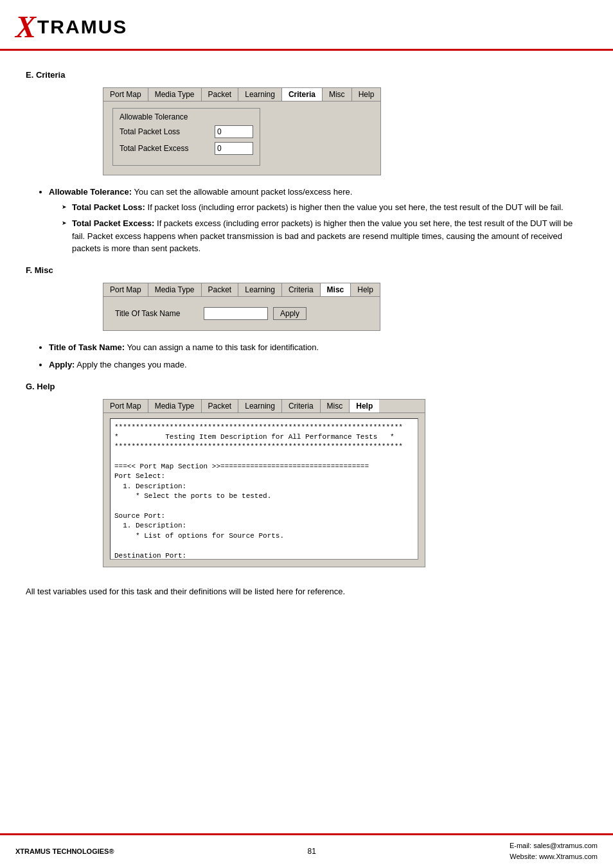 The width and height of the screenshot is (613, 868). I want to click on criteria-row-loss: Total Packet Loss, so click(186, 132).